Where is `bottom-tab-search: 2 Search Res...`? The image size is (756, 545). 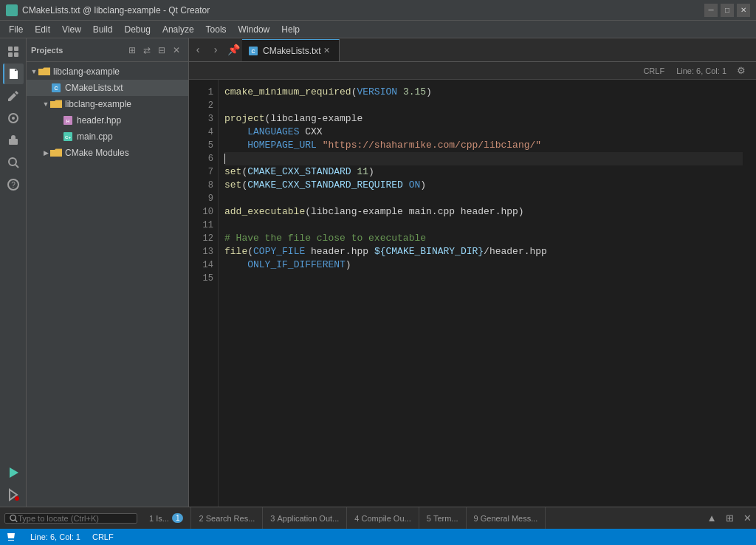
bottom-tab-search: 2 Search Res... is located at coordinates (227, 518).